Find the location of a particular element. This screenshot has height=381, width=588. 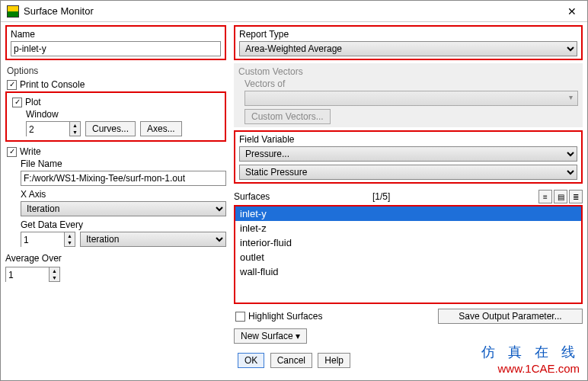

save-output-button: Save Output Parameter... is located at coordinates (510, 316).